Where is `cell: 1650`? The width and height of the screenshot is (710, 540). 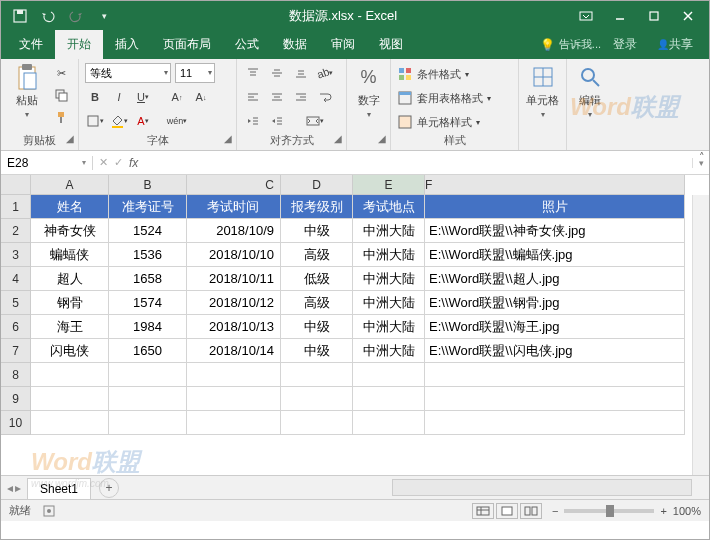
cell: 1650 is located at coordinates (148, 351).